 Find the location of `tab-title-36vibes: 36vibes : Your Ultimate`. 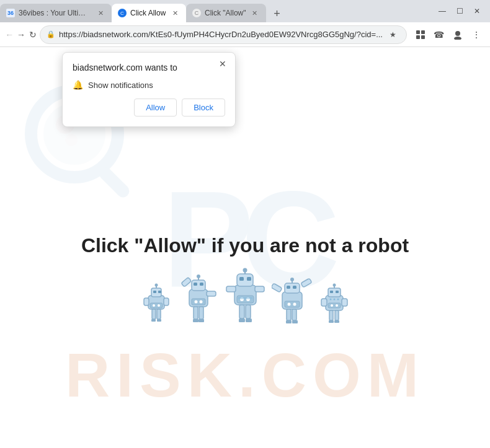

tab-title-36vibes: 36vibes : Your Ultimate is located at coordinates (55, 13).